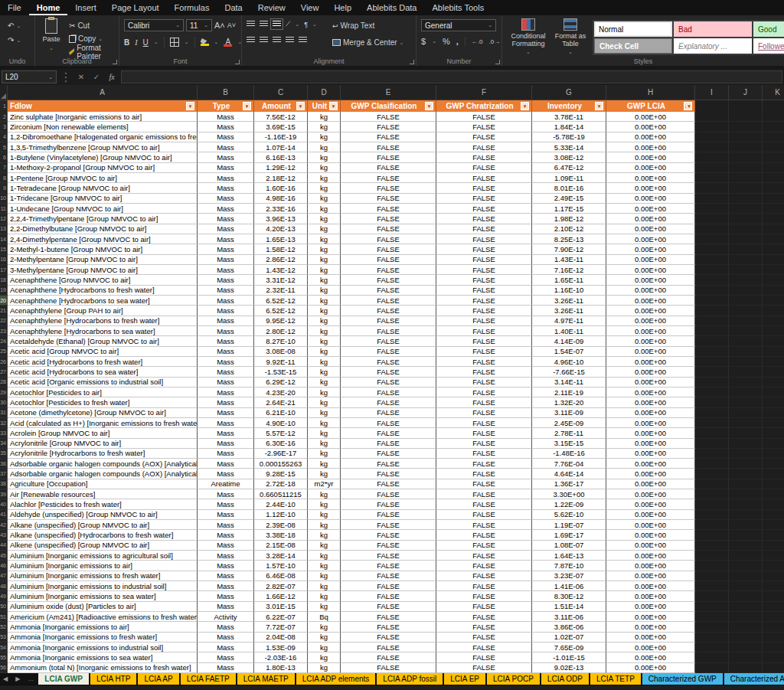  I want to click on cell-f43: FALSE, so click(484, 535).